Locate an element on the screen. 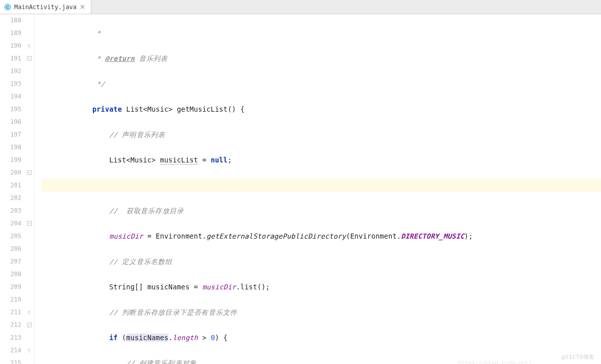 The image size is (601, 364). code-line: * @return 音乐列表 is located at coordinates (321, 59).